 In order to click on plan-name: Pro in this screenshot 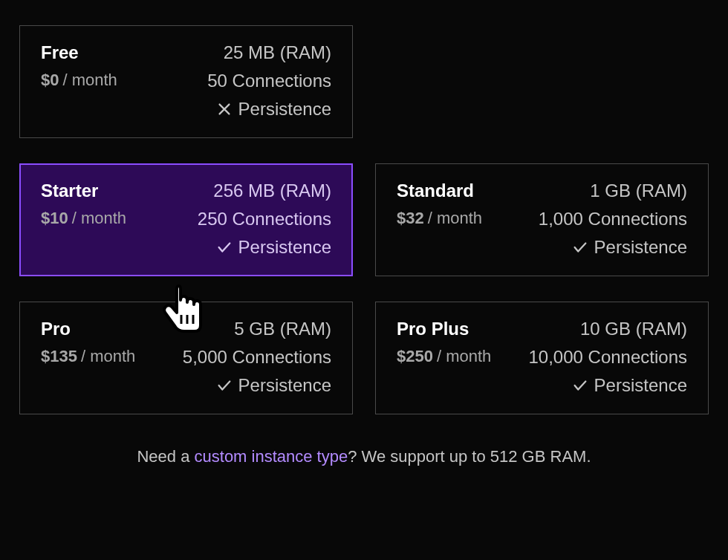, I will do `click(88, 329)`.